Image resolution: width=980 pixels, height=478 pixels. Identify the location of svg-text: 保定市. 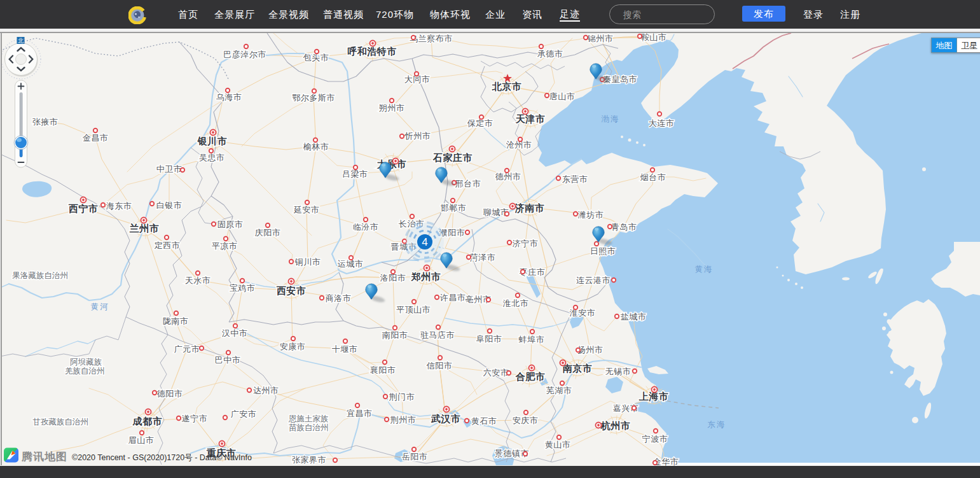
(481, 123).